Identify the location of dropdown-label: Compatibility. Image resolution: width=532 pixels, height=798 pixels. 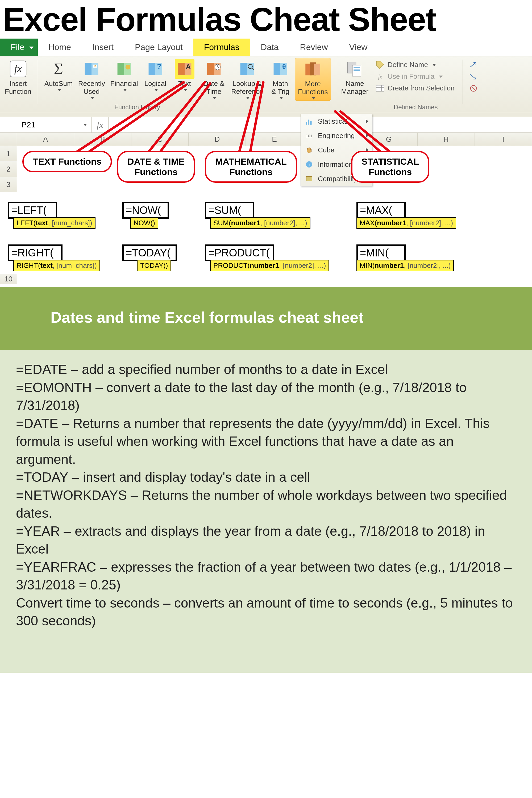
(337, 179).